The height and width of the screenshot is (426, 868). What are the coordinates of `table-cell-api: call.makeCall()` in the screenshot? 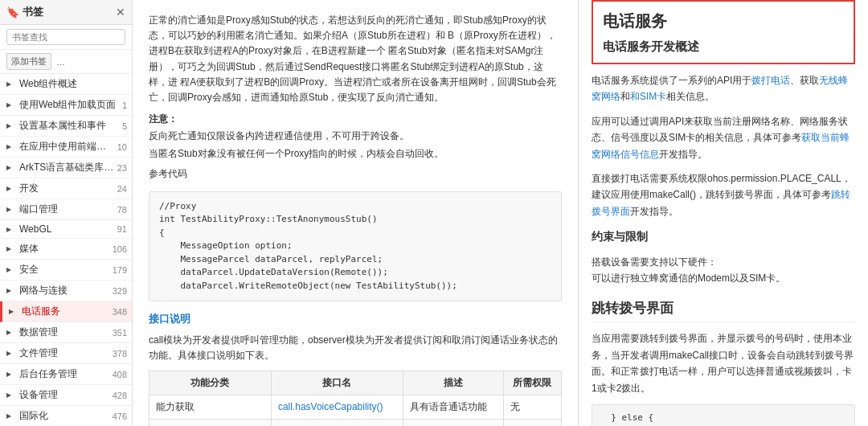 It's located at (337, 423).